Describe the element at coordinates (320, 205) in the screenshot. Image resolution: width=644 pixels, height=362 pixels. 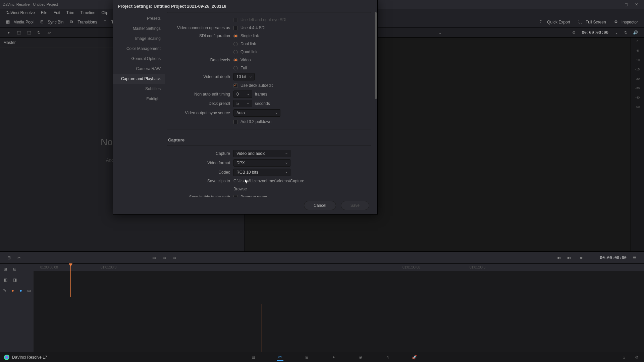
I see `cancel-button: Cancel` at that location.